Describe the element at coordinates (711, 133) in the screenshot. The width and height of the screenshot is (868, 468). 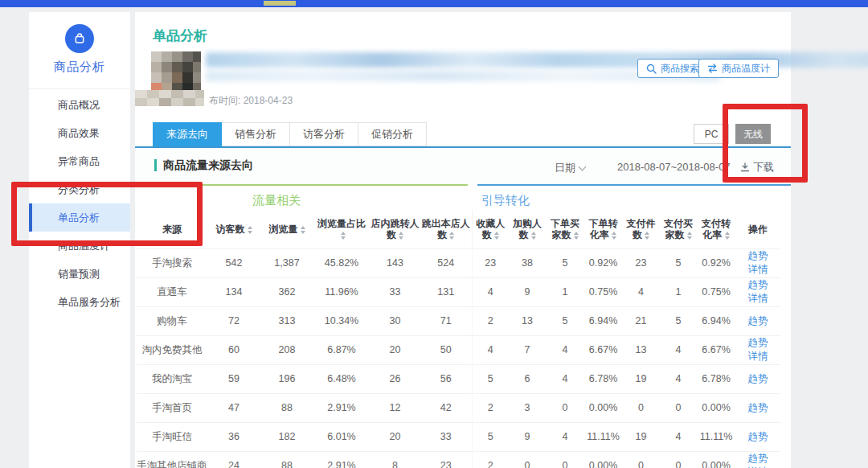
I see `device-toggle-pc: PC` at that location.